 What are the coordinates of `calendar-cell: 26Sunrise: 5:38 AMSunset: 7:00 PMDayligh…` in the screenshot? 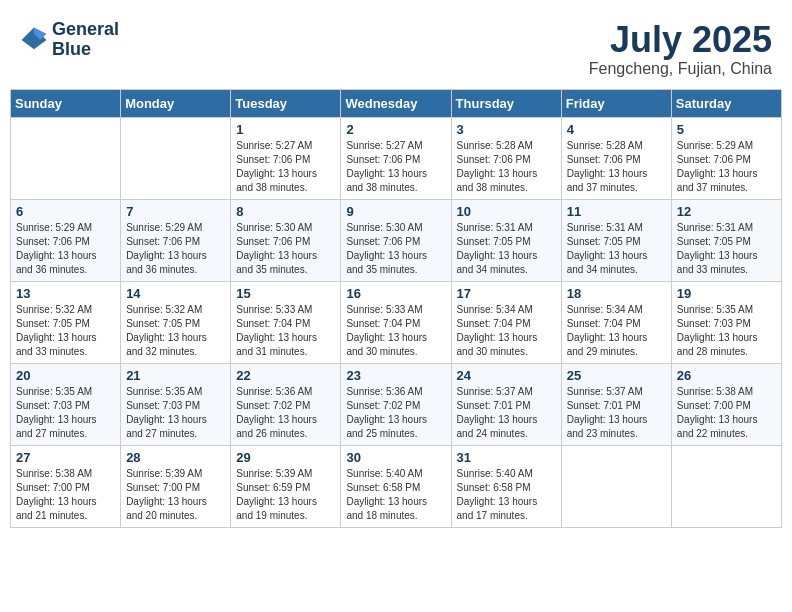 It's located at (726, 404).